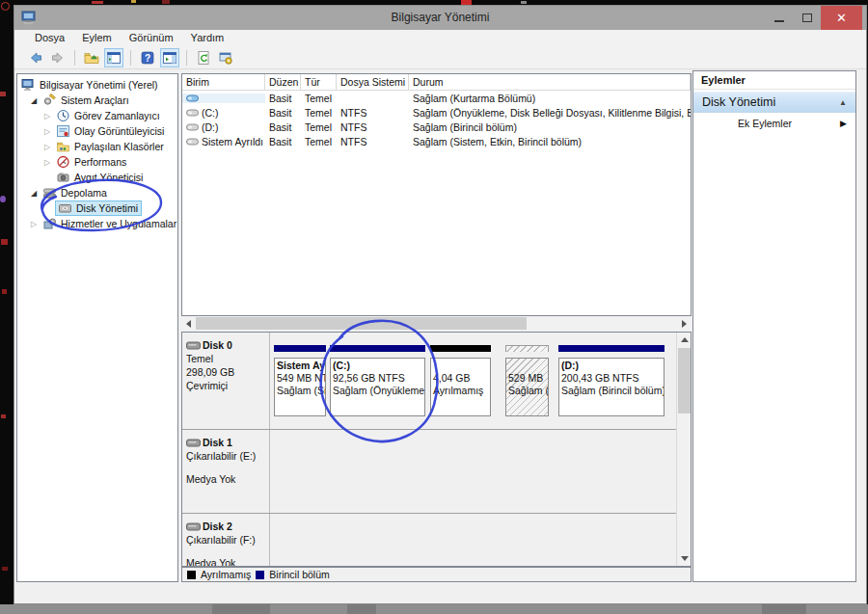  Describe the element at coordinates (50, 39) in the screenshot. I see `menu-dosya: Dosya` at that location.